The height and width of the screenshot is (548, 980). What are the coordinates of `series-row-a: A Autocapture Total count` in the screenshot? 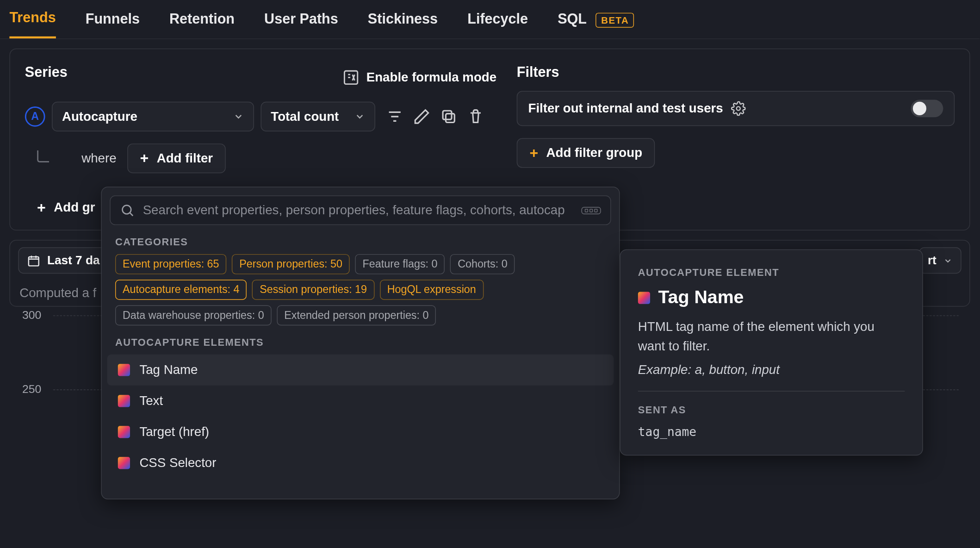 It's located at (261, 117).